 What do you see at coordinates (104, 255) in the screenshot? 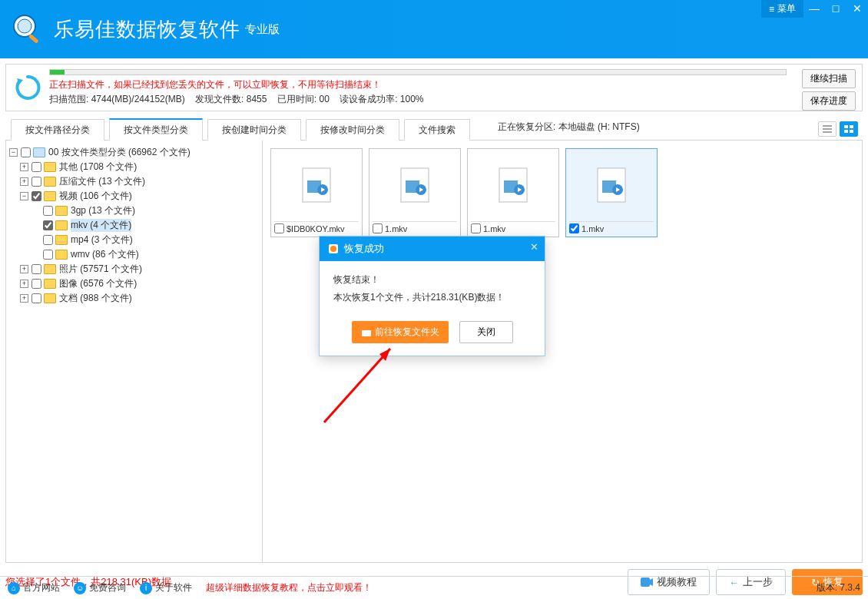
I see `tree-label: wmv (86 个文件)` at bounding box center [104, 255].